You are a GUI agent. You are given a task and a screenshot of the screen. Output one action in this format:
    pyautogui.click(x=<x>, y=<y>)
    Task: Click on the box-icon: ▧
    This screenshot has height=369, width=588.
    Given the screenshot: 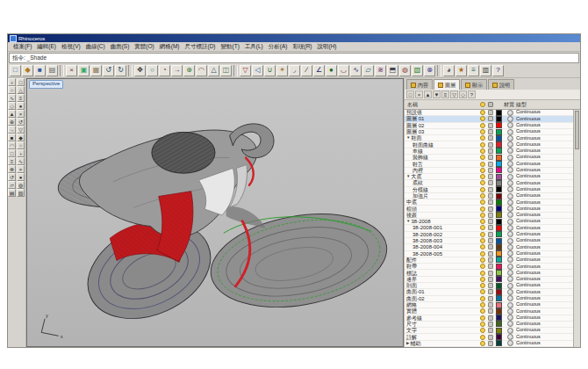 What is the action you would take?
    pyautogui.click(x=418, y=70)
    